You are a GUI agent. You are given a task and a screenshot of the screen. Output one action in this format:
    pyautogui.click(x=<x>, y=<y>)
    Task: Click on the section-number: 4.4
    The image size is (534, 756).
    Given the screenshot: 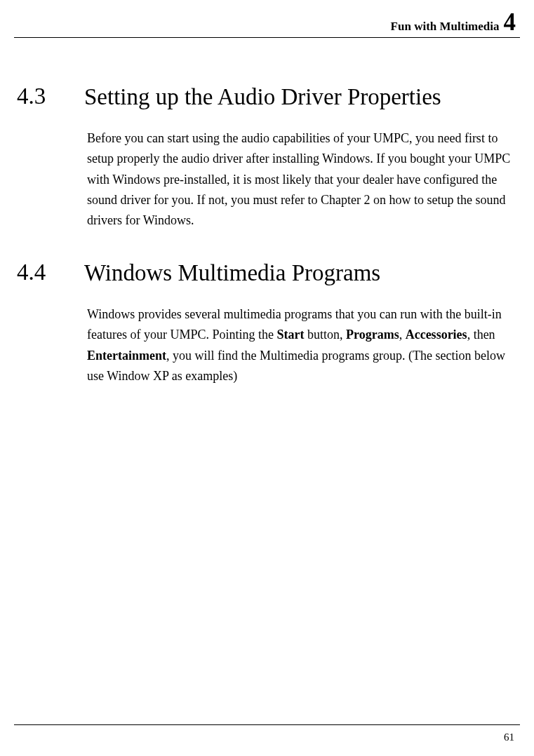 What is the action you would take?
    pyautogui.click(x=49, y=273)
    